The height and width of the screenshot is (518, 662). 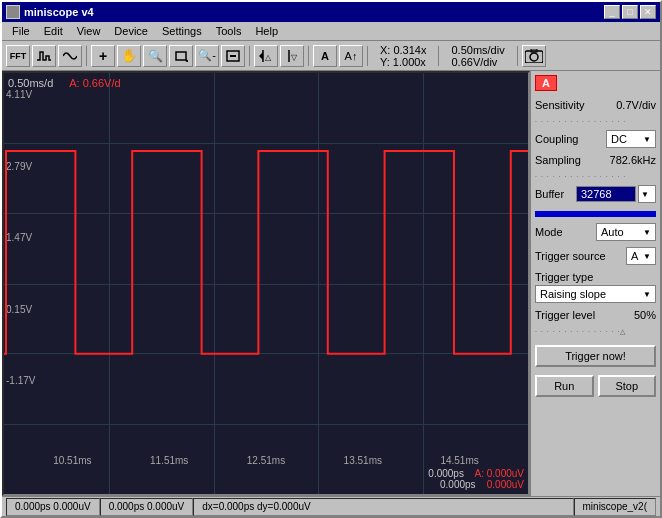 I want to click on minimize-button: _, so click(x=612, y=12).